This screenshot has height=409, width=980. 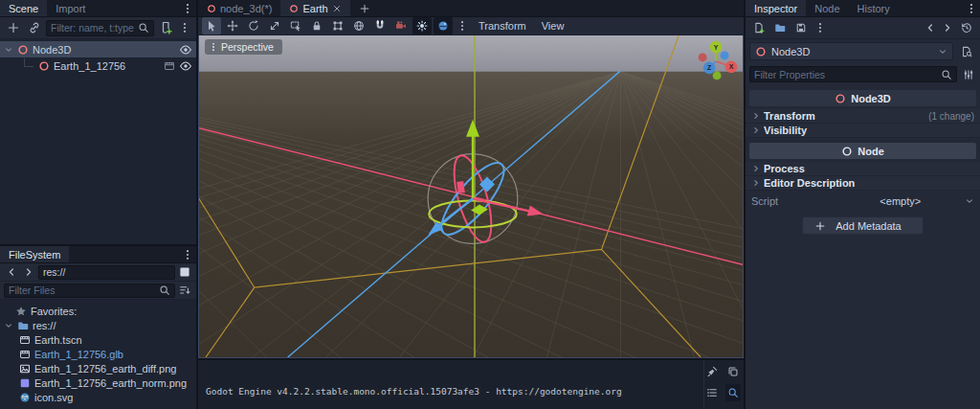 What do you see at coordinates (820, 28) in the screenshot?
I see `resource-menu-button` at bounding box center [820, 28].